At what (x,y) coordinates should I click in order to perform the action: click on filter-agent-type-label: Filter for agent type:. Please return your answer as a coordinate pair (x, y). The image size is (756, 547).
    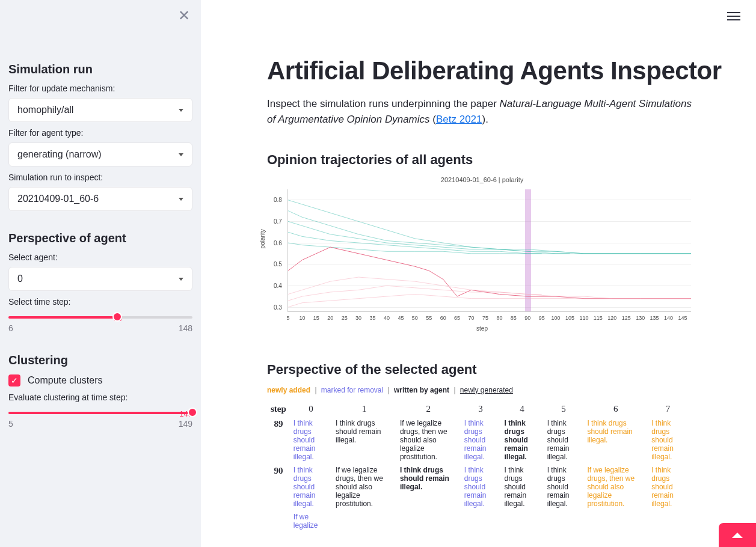
    Looking at the image, I should click on (100, 133).